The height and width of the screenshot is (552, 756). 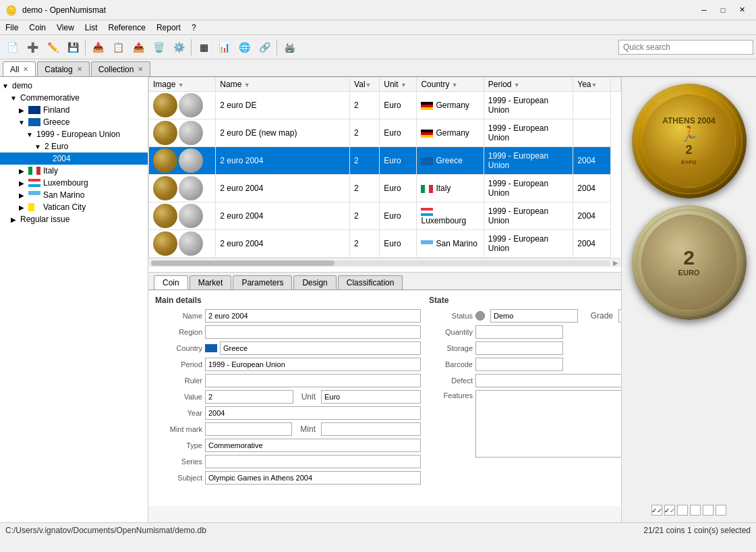 What do you see at coordinates (365, 85) in the screenshot?
I see `col-value: Val▼` at bounding box center [365, 85].